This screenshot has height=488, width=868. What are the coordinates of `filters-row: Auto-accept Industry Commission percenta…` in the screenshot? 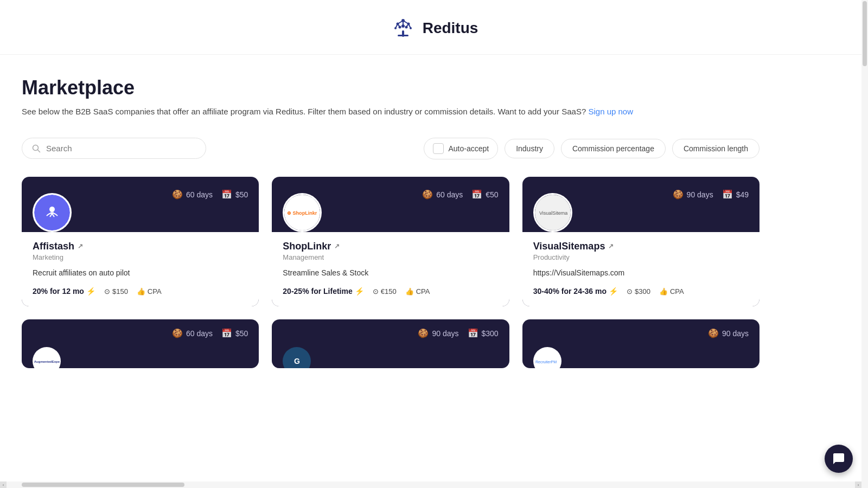 It's located at (391, 149).